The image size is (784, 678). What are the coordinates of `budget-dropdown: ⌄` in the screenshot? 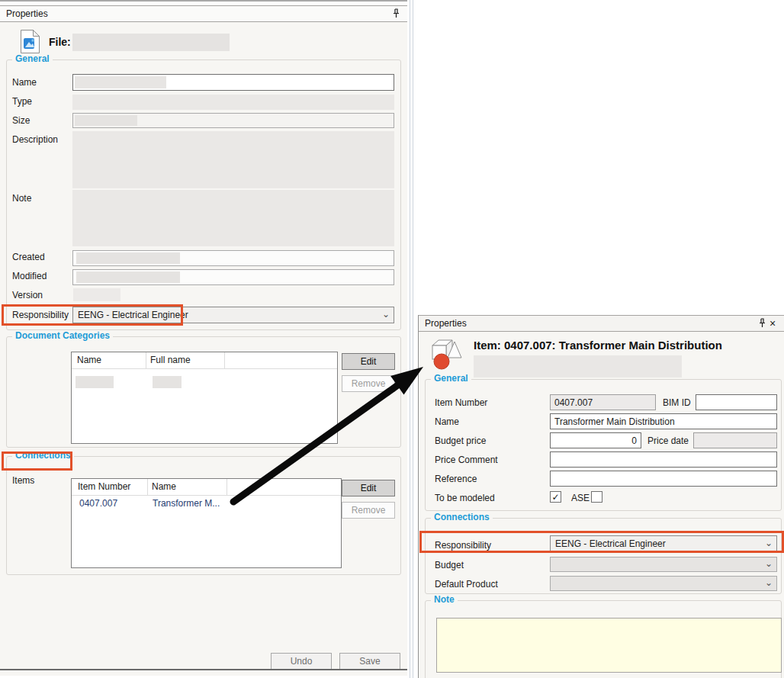 It's located at (664, 564).